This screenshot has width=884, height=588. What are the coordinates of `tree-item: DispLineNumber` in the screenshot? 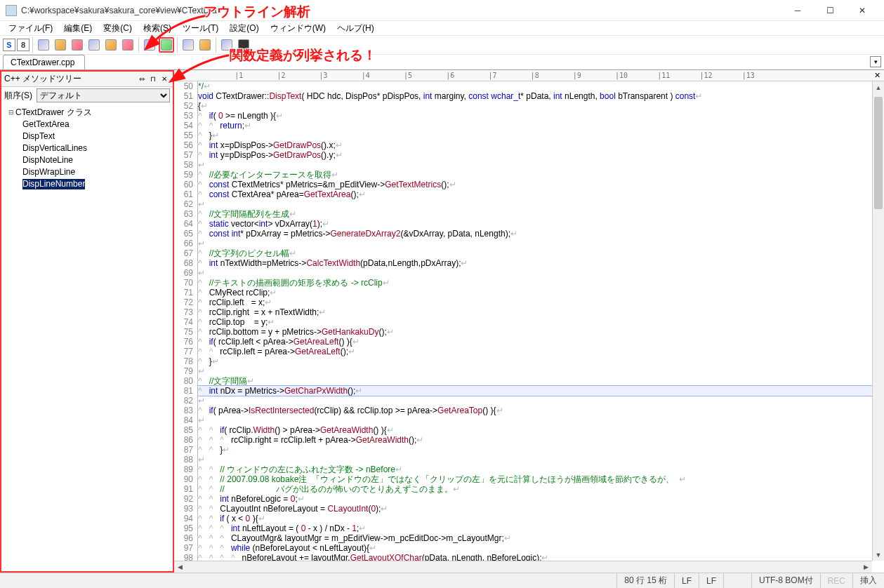 It's located at (87, 184).